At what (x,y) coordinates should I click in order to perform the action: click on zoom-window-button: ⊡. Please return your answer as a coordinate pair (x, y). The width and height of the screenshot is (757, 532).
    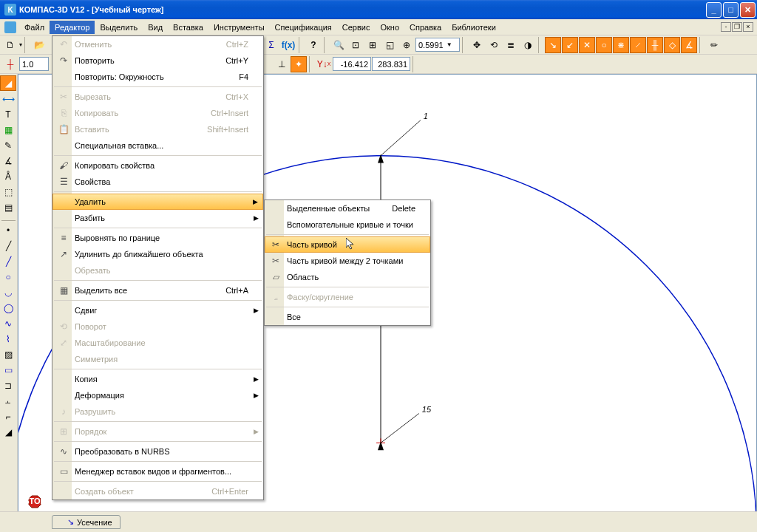
    Looking at the image, I should click on (356, 45).